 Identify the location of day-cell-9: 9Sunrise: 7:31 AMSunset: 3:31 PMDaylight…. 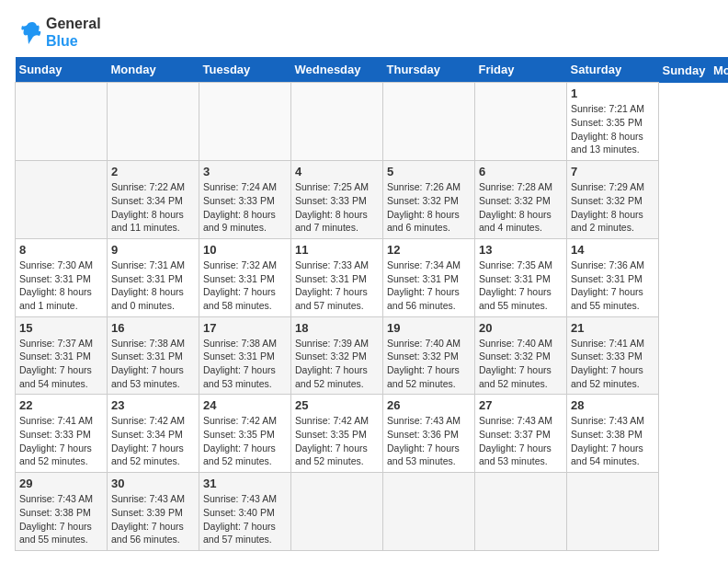
(154, 278).